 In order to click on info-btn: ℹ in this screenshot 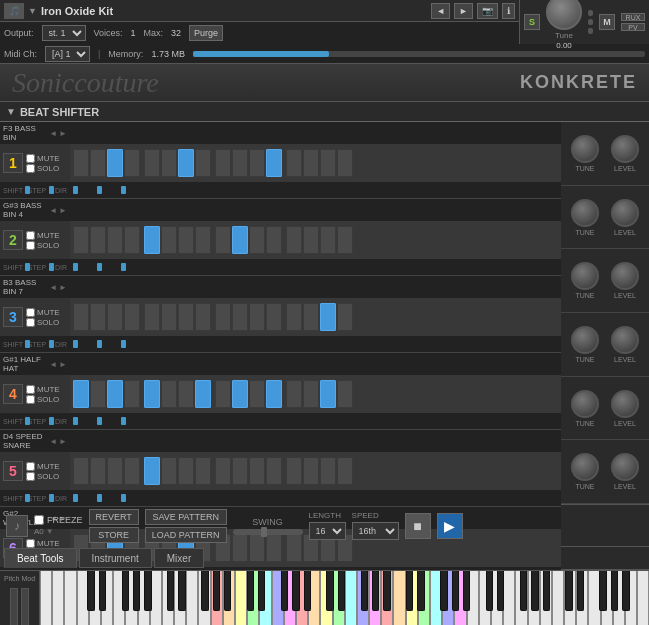, I will do `click(508, 11)`.